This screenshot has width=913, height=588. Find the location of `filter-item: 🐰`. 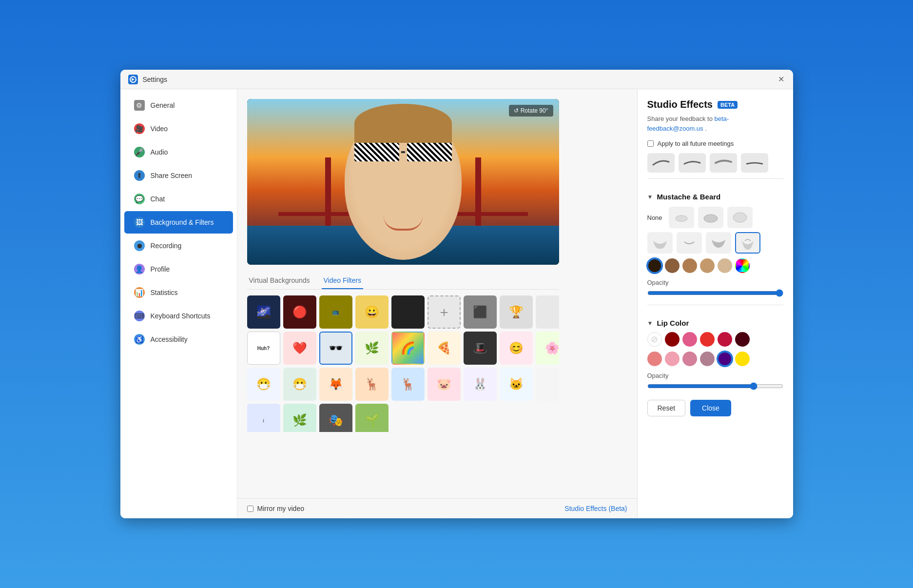

filter-item: 🐰 is located at coordinates (480, 384).